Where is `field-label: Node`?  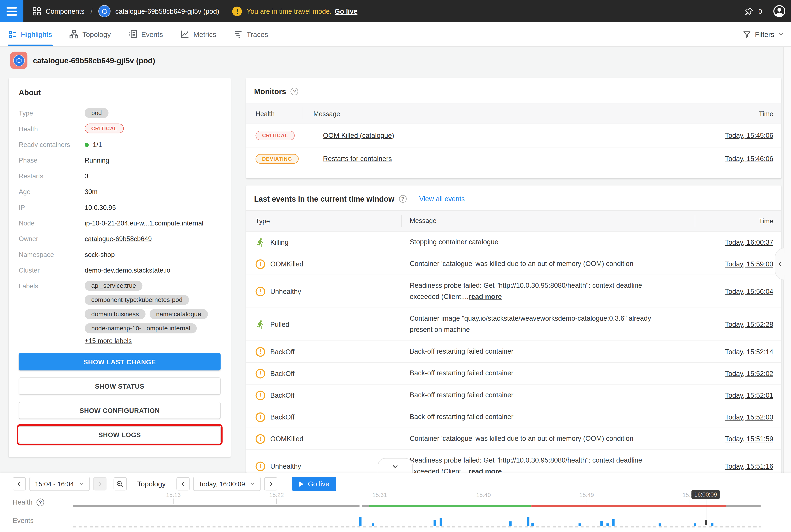
field-label: Node is located at coordinates (52, 223).